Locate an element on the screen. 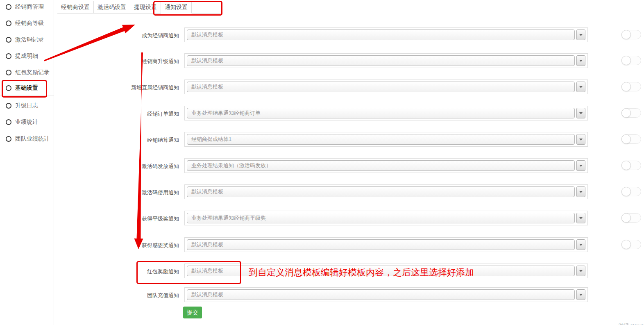 The width and height of the screenshot is (644, 325). tab-1: 激活码设置 is located at coordinates (112, 7).